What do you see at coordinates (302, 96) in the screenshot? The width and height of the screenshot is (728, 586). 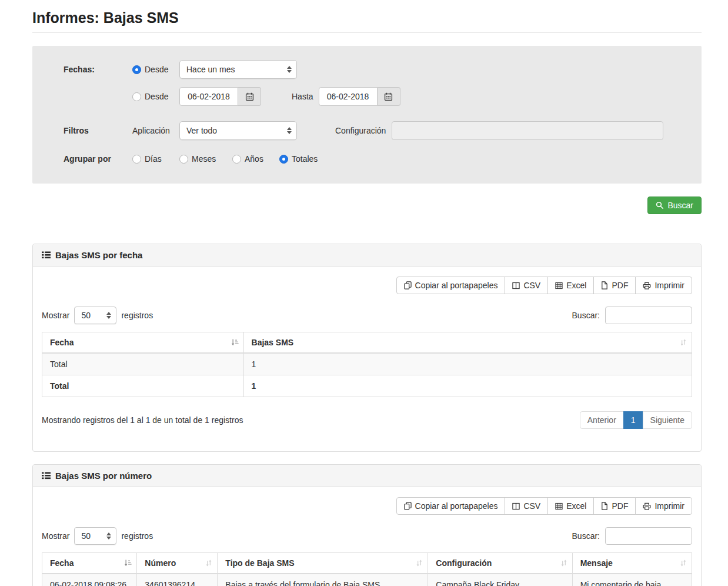 I see `hasta-label: Hasta` at bounding box center [302, 96].